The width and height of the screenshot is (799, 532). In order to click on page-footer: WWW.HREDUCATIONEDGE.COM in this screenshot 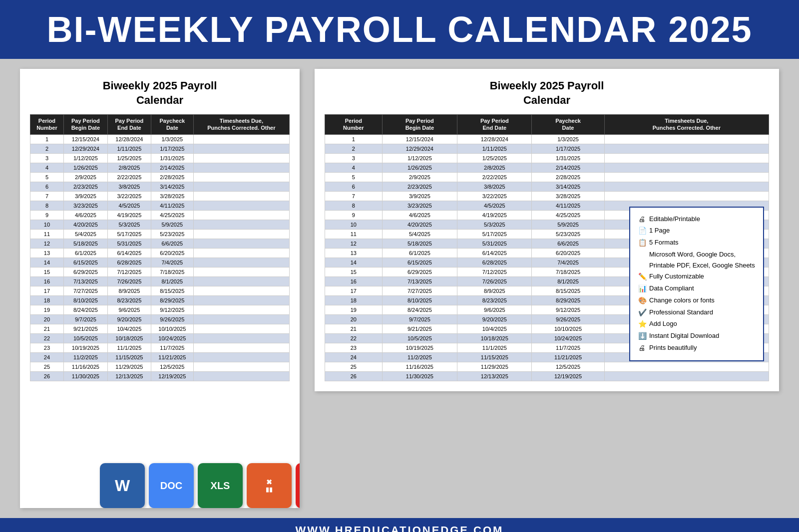, I will do `click(400, 525)`.